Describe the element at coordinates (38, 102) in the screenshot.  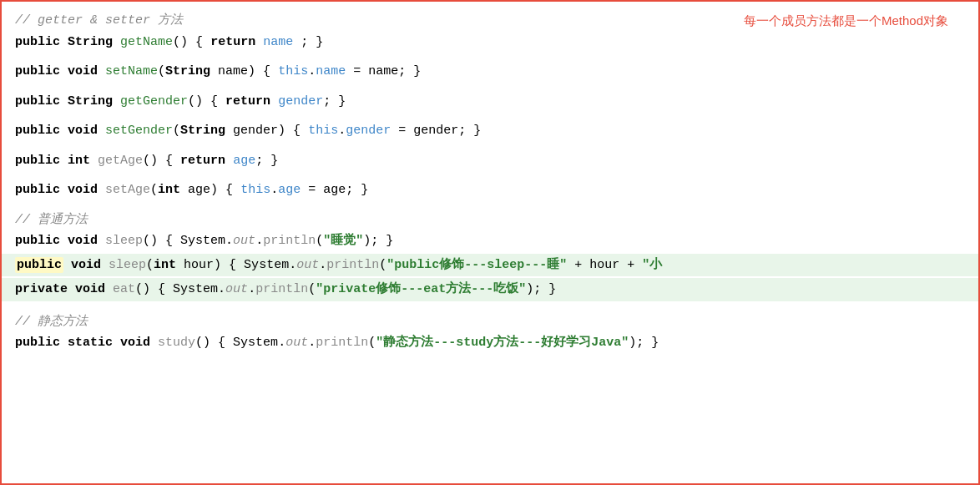
I see `kw-public3: public` at that location.